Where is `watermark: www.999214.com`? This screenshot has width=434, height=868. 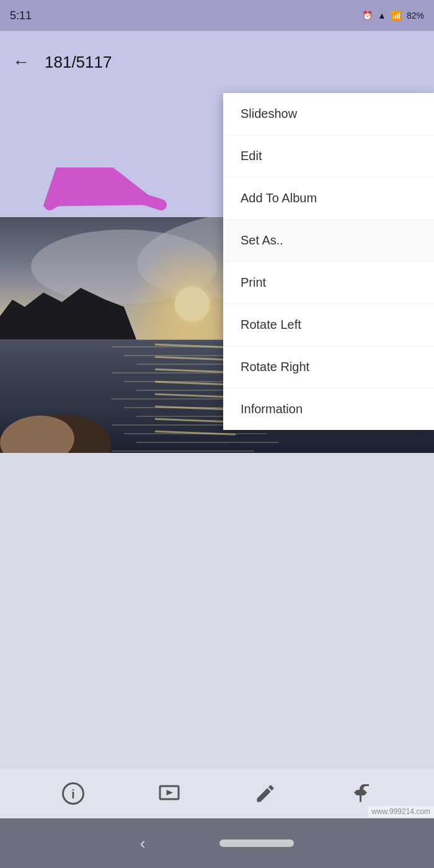 watermark: www.999214.com is located at coordinates (401, 812).